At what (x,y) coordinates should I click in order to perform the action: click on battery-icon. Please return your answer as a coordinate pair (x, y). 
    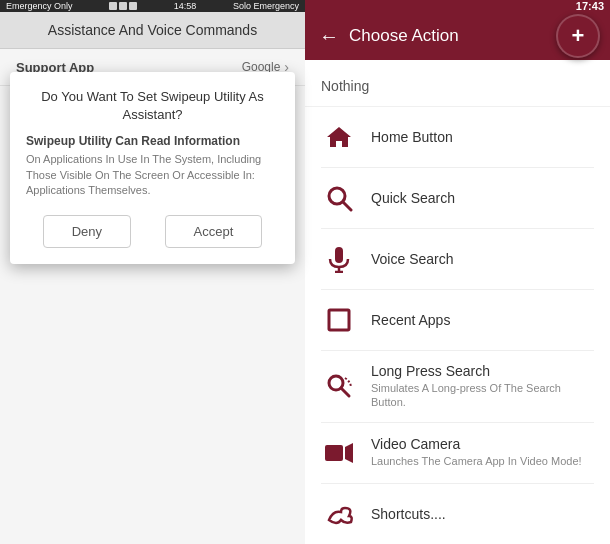
    Looking at the image, I should click on (133, 6).